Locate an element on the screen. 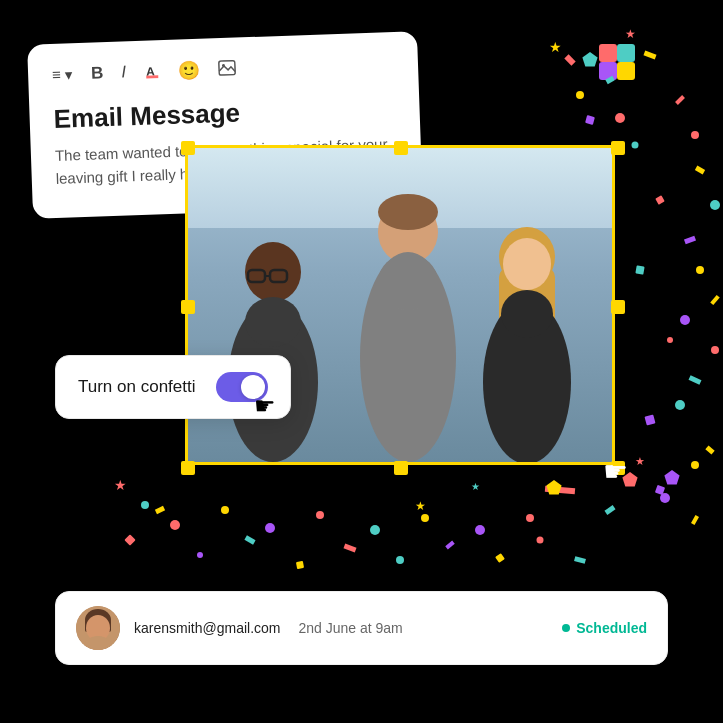 This screenshot has height=723, width=723. italic-icon: I is located at coordinates (124, 72).